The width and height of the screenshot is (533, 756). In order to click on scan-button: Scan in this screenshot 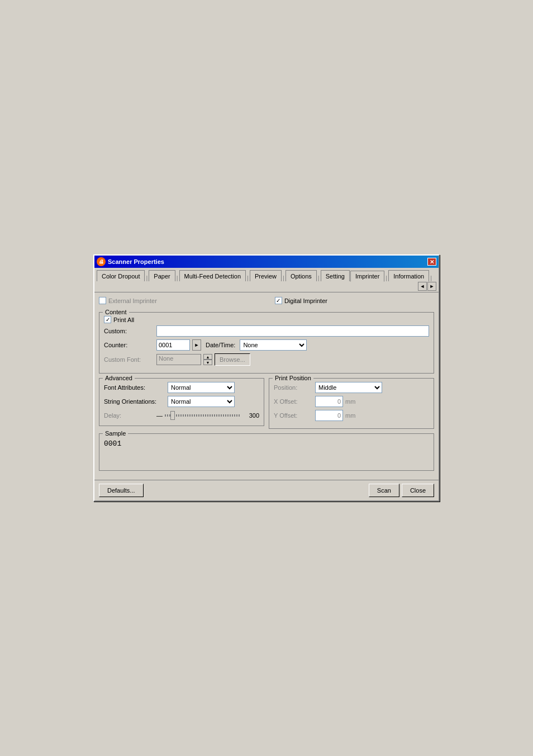, I will do `click(384, 490)`.